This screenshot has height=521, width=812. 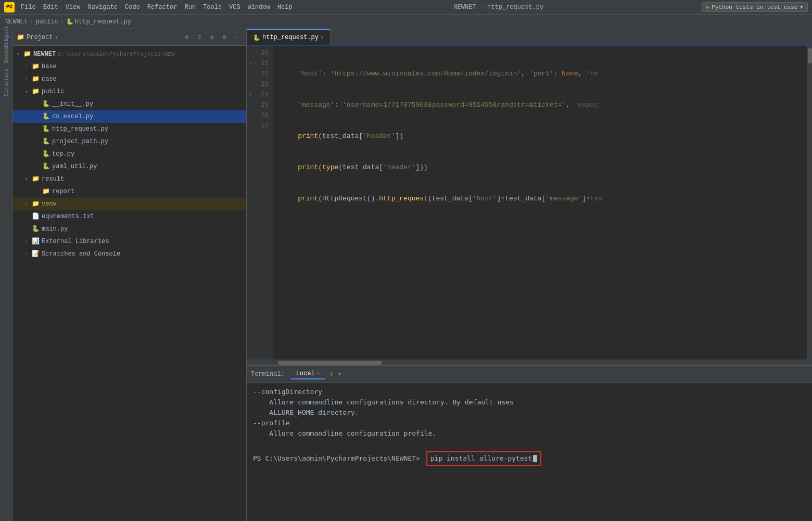 What do you see at coordinates (187, 37) in the screenshot?
I see `locate-file-button: ⊕` at bounding box center [187, 37].